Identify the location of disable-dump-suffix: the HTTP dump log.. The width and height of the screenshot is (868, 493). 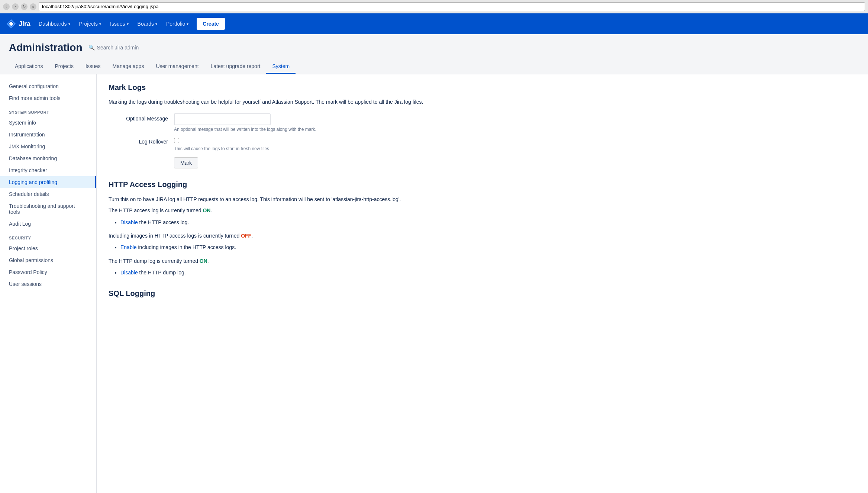
(162, 273).